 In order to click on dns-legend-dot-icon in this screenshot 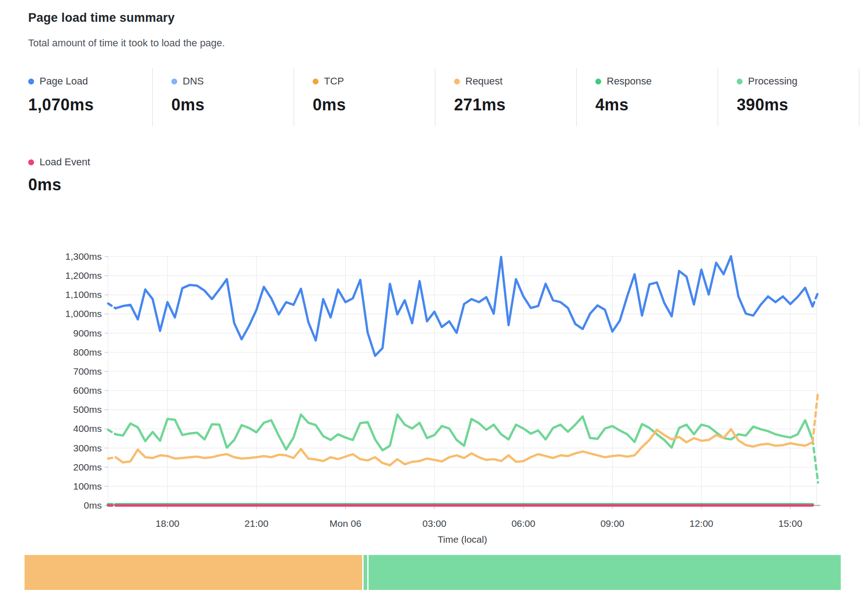, I will do `click(175, 82)`.